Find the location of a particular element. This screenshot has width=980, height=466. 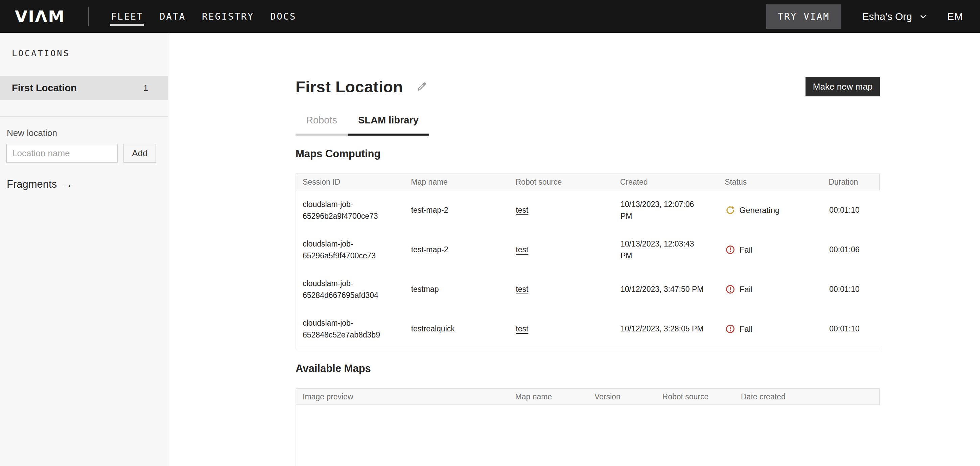

session-id-cell: cloudslam-job-652848c52e7ab8d3b9 is located at coordinates (351, 329).